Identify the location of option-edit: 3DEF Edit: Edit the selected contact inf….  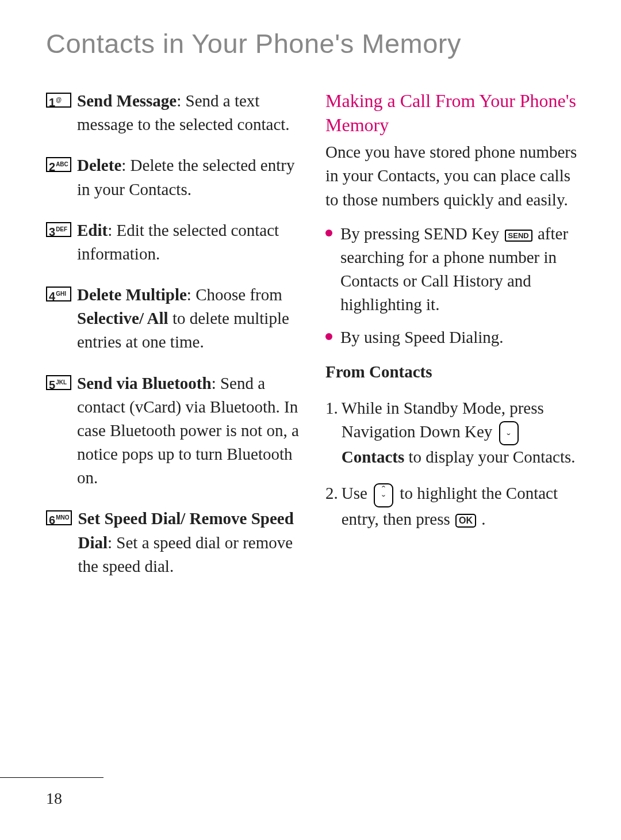
(174, 242).